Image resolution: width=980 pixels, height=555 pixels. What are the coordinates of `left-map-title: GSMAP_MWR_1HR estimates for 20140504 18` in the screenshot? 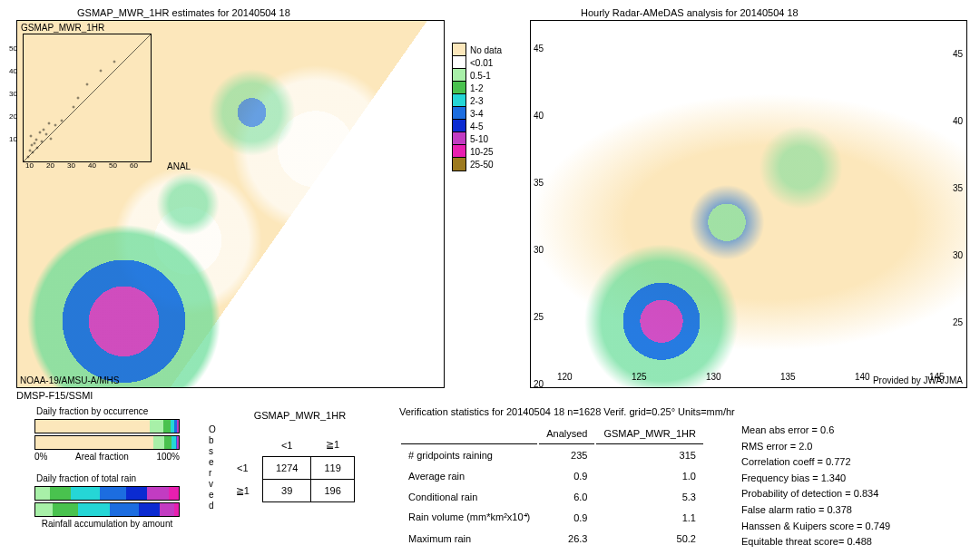 It's located at (183, 13).